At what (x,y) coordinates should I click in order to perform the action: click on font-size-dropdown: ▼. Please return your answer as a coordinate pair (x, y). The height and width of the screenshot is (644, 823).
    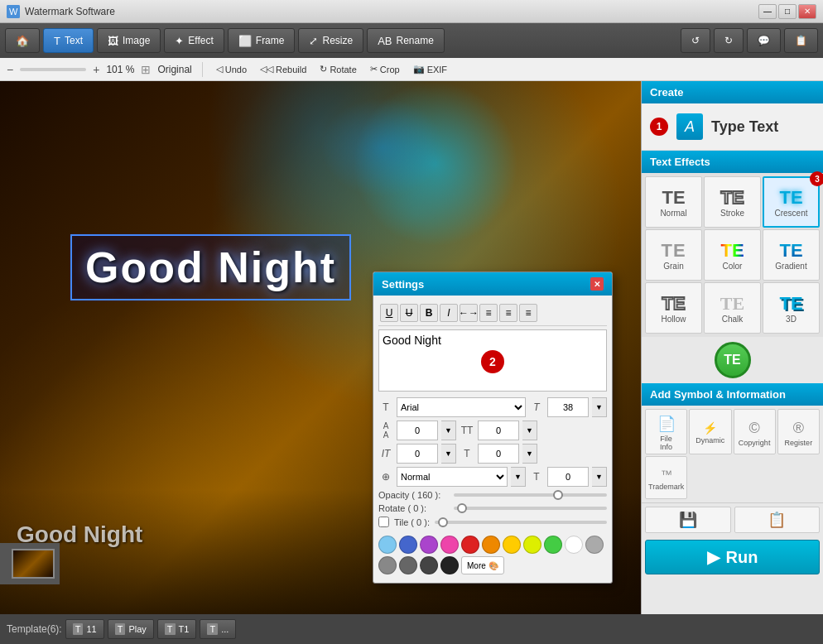
    Looking at the image, I should click on (599, 407).